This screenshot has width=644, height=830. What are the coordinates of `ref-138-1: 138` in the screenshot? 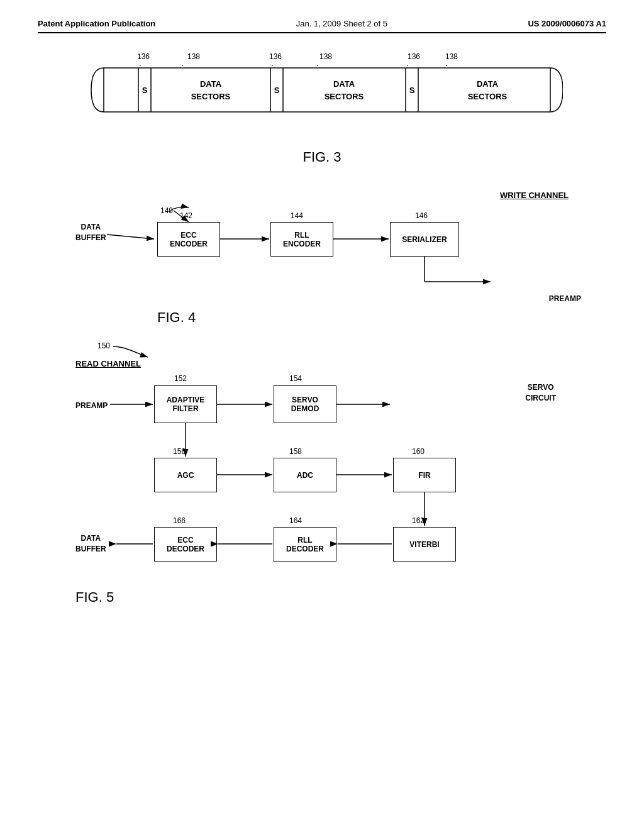 It's located at (194, 57).